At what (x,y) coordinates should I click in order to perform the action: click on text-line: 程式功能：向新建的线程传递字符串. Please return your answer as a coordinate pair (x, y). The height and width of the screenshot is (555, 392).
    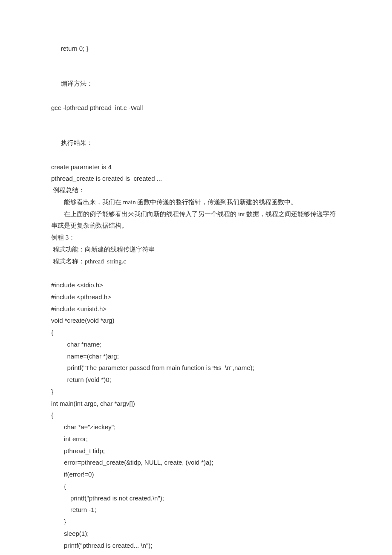
    Looking at the image, I should click on (196, 250).